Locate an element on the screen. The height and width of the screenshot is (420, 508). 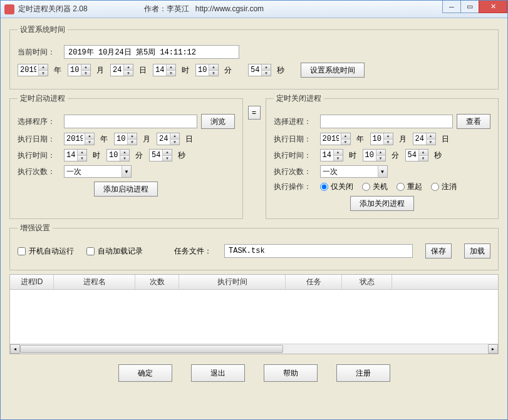
table-header: 进程ID 进程名 次数 执行时间 任务 状态 is located at coordinates (254, 282).